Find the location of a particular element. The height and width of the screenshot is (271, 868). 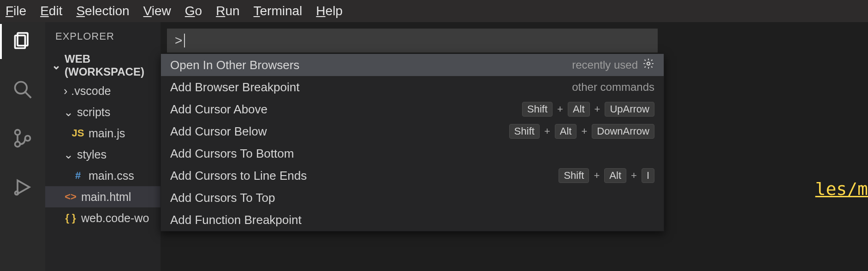

activitybar is located at coordinates (23, 147).